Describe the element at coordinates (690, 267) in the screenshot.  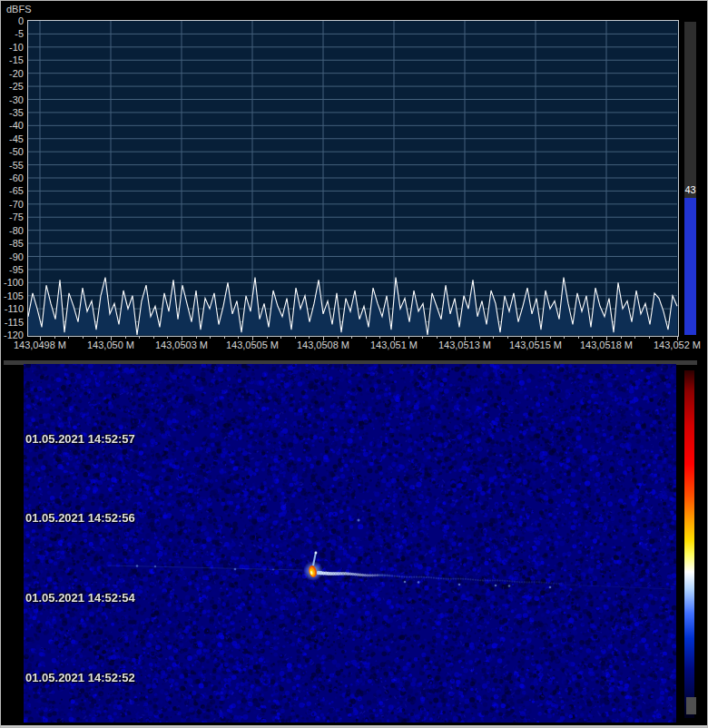
I see `signal-level-meter-fill` at that location.